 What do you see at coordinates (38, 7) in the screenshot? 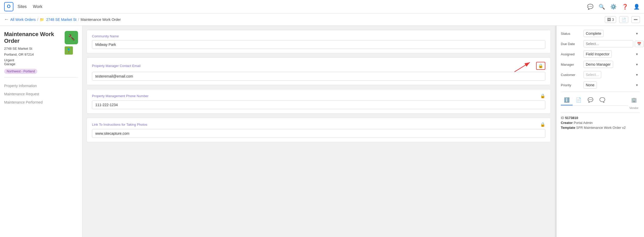
I see `nav-work: Work` at bounding box center [38, 7].